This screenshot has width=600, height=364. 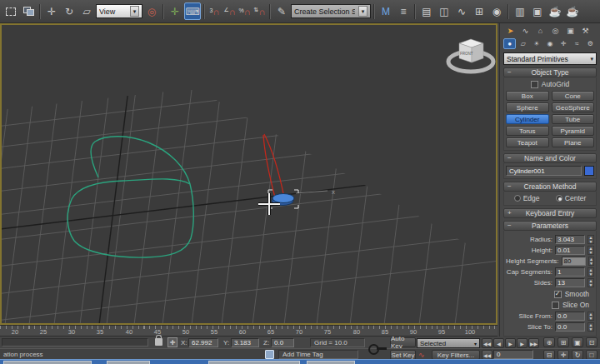 I want to click on tube-button: Tube, so click(x=573, y=119).